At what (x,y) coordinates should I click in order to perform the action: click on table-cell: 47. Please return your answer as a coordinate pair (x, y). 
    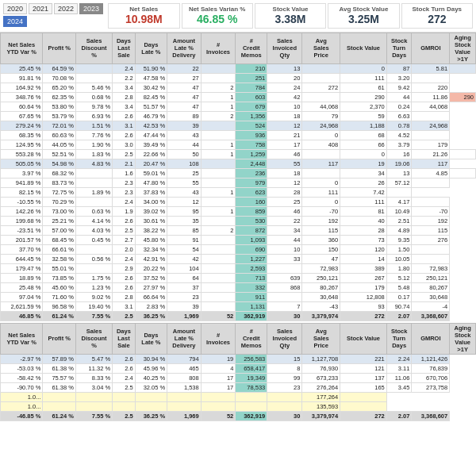
    Looking at the image, I should click on (184, 97).